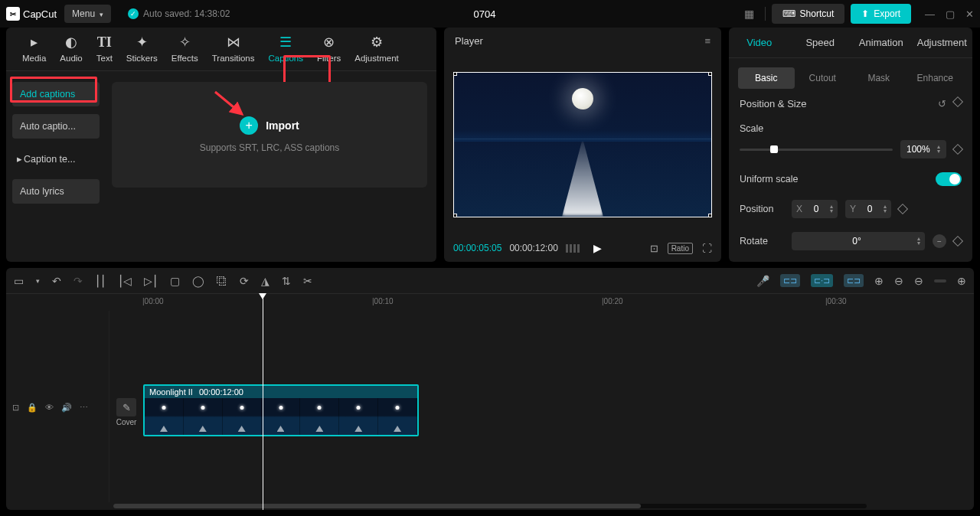 The image size is (980, 516). I want to click on track-mute-icon: 🔊, so click(67, 407).